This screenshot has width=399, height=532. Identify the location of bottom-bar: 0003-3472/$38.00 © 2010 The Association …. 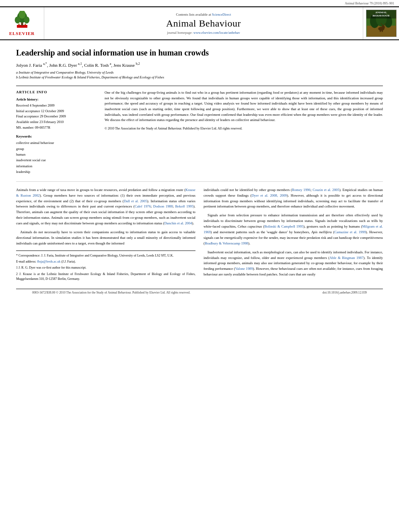
(200, 292).